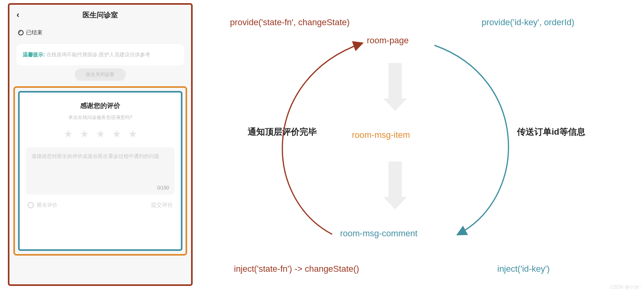 The width and height of the screenshot is (644, 293). I want to click on radio-icon, so click(31, 205).